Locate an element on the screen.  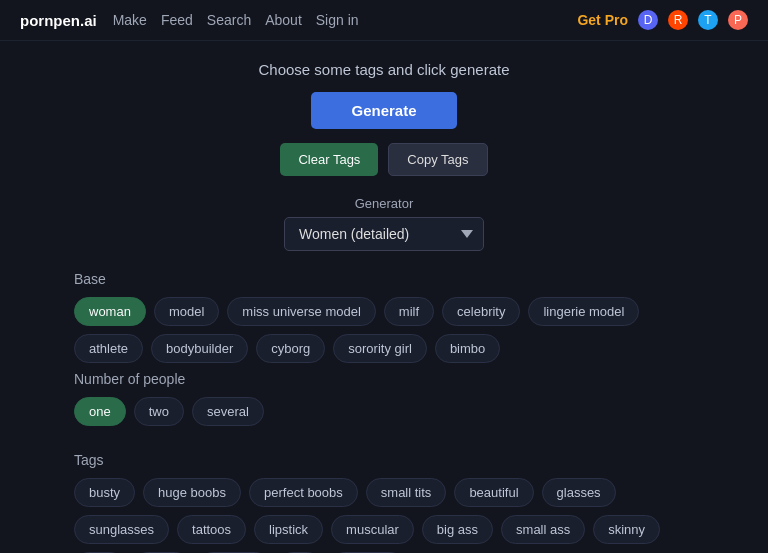
nav-make: Make is located at coordinates (130, 20).